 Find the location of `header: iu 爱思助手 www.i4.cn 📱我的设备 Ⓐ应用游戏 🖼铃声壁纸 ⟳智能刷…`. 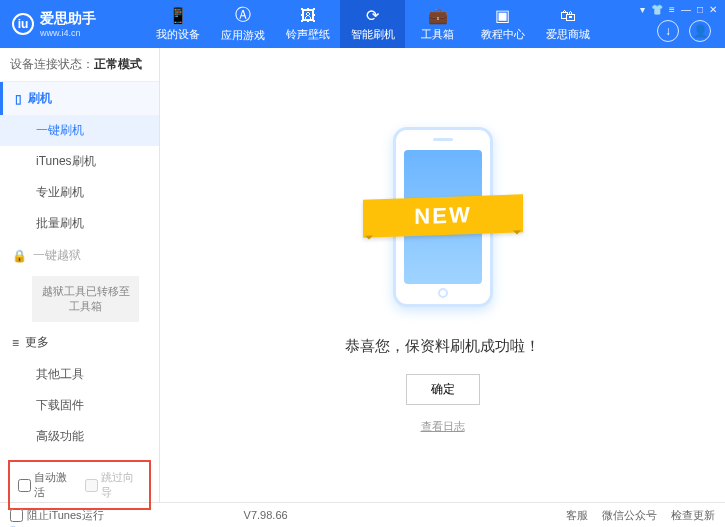

header: iu 爱思助手 www.i4.cn 📱我的设备 Ⓐ应用游戏 🖼铃声壁纸 ⟳智能刷… is located at coordinates (362, 24).